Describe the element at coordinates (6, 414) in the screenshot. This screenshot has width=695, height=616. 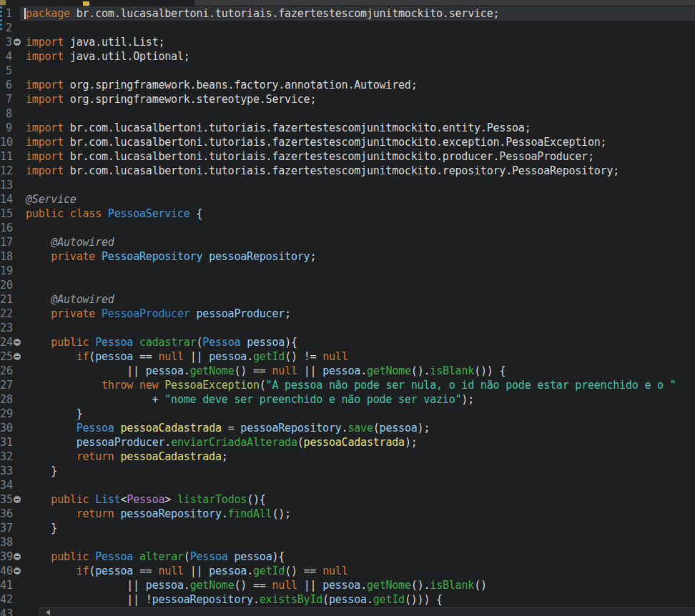
I see `line-number: 29` at that location.